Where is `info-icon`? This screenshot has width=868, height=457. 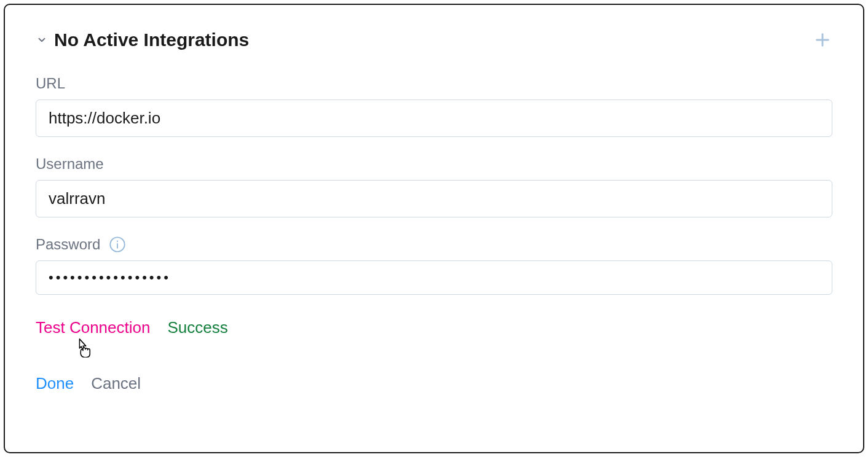 info-icon is located at coordinates (117, 244).